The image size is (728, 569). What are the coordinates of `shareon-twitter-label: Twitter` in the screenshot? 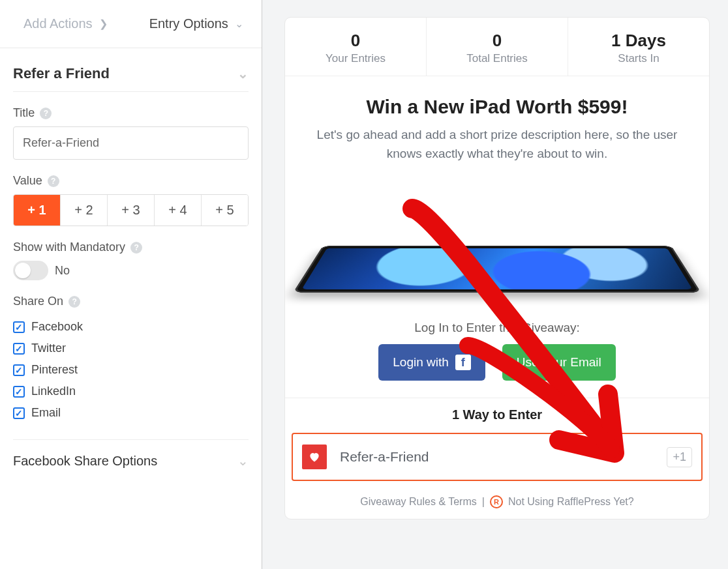 It's located at (48, 348).